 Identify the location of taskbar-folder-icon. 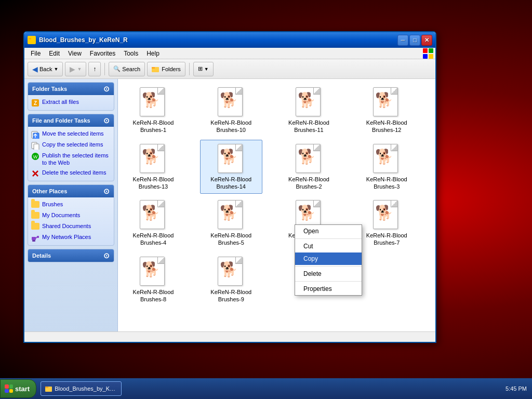
(49, 389).